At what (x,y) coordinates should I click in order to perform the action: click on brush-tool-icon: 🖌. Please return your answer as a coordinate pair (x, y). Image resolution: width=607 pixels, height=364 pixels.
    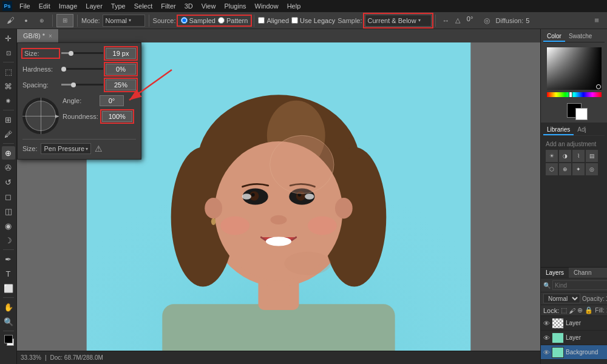
    Looking at the image, I should click on (10, 21).